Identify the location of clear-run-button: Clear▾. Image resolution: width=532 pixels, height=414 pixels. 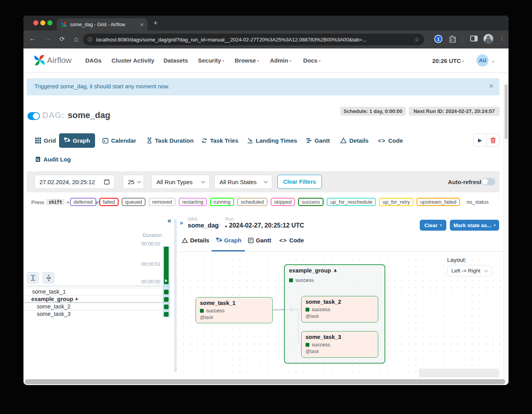
(433, 225).